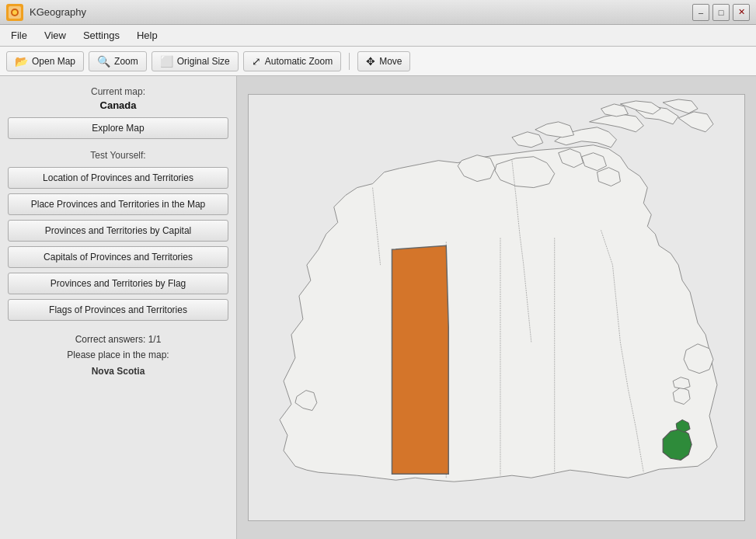 The image size is (756, 539). What do you see at coordinates (384, 61) in the screenshot?
I see `move-button: ✥ Move` at bounding box center [384, 61].